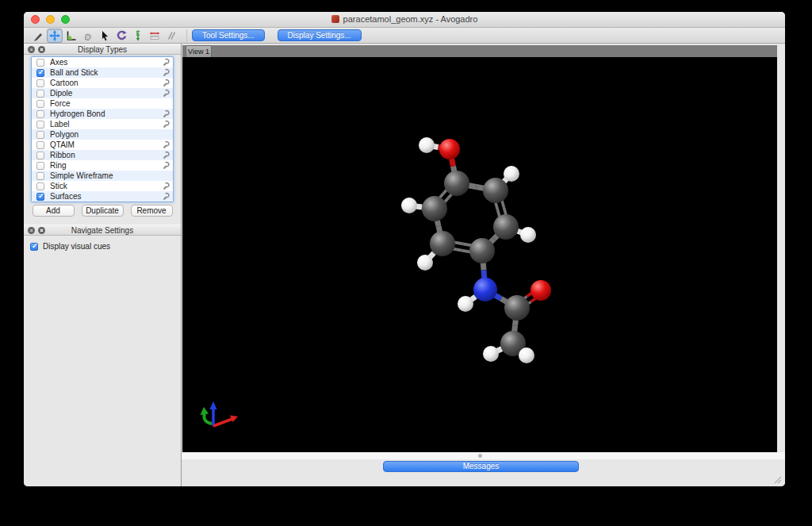 The width and height of the screenshot is (812, 526). I want to click on messages-button: Messages, so click(481, 466).